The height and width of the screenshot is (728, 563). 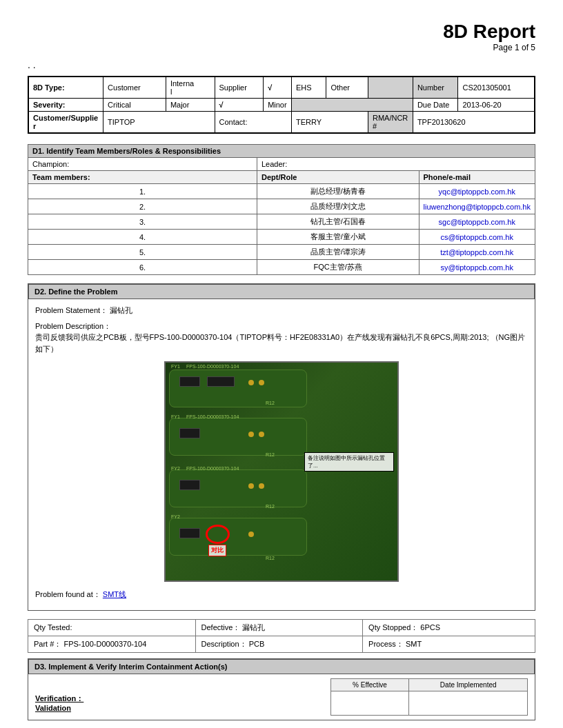 I want to click on contact-value: TERRY, so click(x=330, y=123).